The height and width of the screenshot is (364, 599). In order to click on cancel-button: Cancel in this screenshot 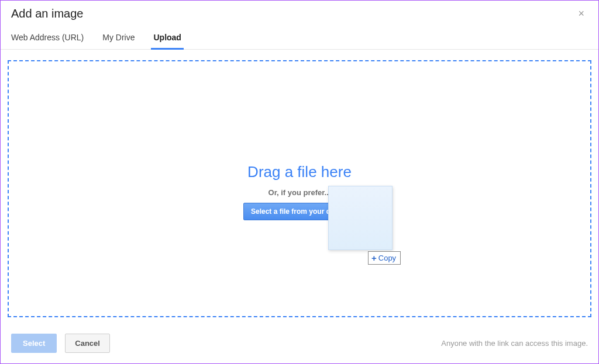, I will do `click(88, 344)`.